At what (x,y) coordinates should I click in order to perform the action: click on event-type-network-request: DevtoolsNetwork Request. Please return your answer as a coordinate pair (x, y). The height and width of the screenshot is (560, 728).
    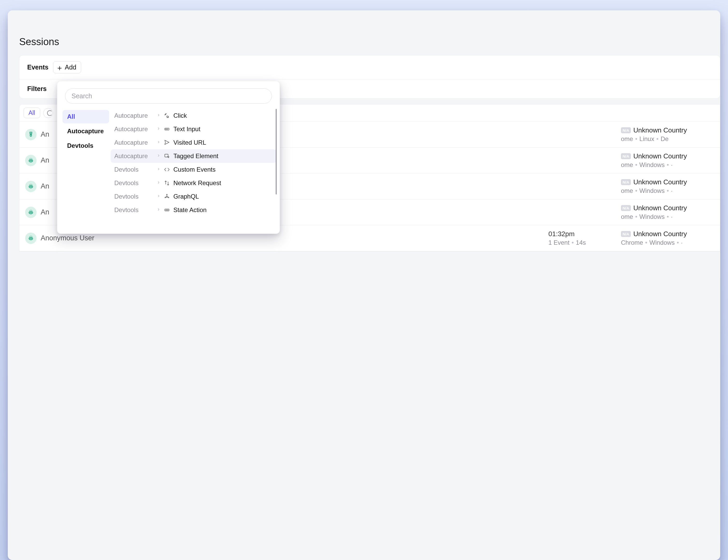
    Looking at the image, I should click on (194, 183).